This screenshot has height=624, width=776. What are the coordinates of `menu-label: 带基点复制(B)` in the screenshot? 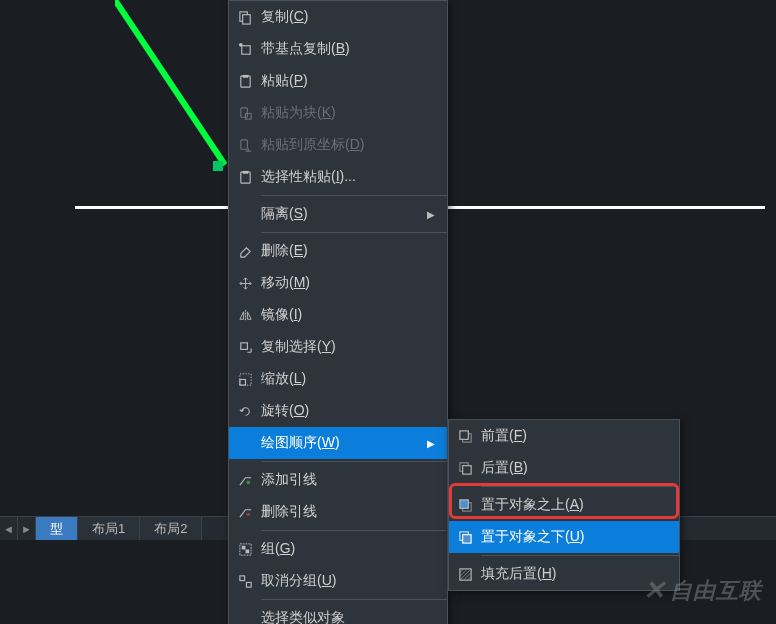 It's located at (348, 49).